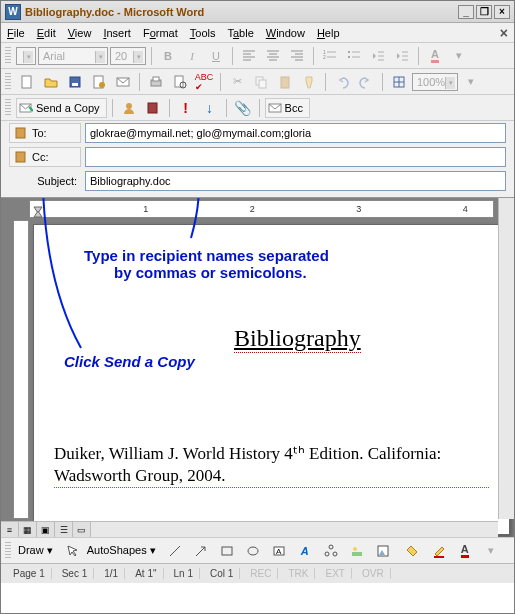  I want to click on wordart-button: A, so click(305, 551).